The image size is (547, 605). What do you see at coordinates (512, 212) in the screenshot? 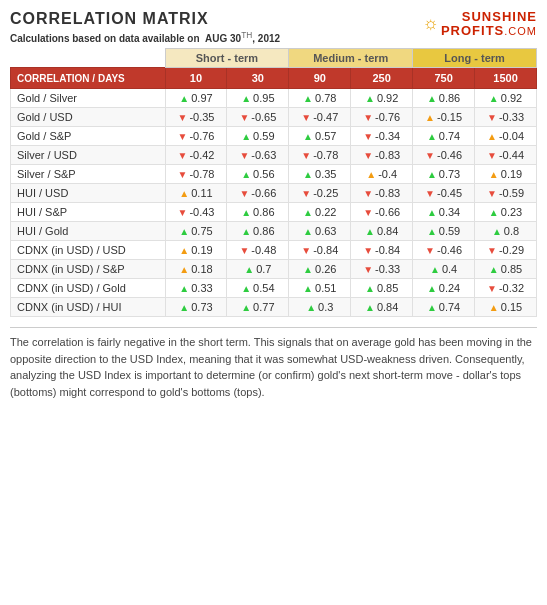
I see `value-text: 0.23` at bounding box center [512, 212].